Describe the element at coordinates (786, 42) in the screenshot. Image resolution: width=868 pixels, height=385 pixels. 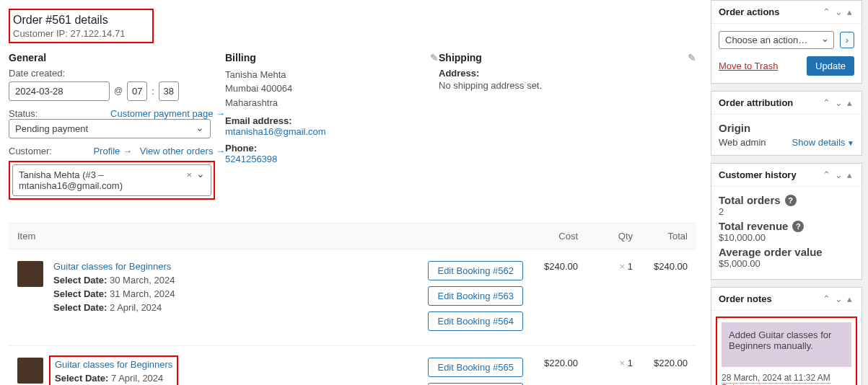
I see `order-actions-panel: Order actions ⌃⌄▴ Choose an action… › Mo…` at that location.